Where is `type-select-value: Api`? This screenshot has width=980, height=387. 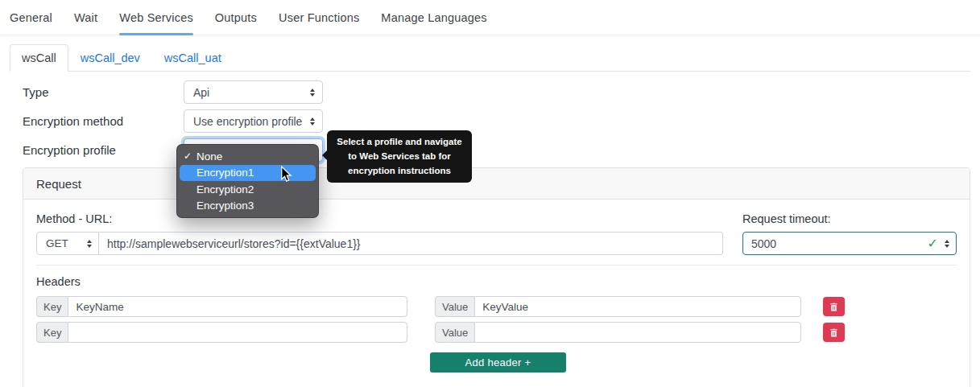
type-select-value: Api is located at coordinates (201, 93).